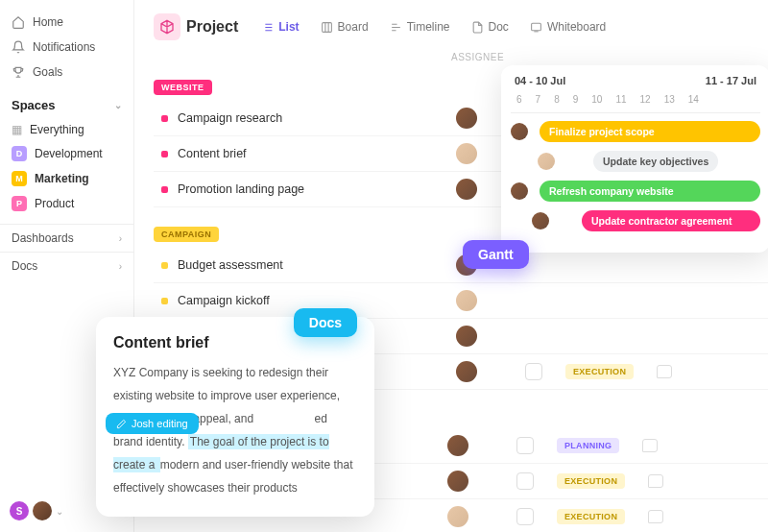  What do you see at coordinates (288, 27) in the screenshot?
I see `tab-list-label: List` at bounding box center [288, 27].